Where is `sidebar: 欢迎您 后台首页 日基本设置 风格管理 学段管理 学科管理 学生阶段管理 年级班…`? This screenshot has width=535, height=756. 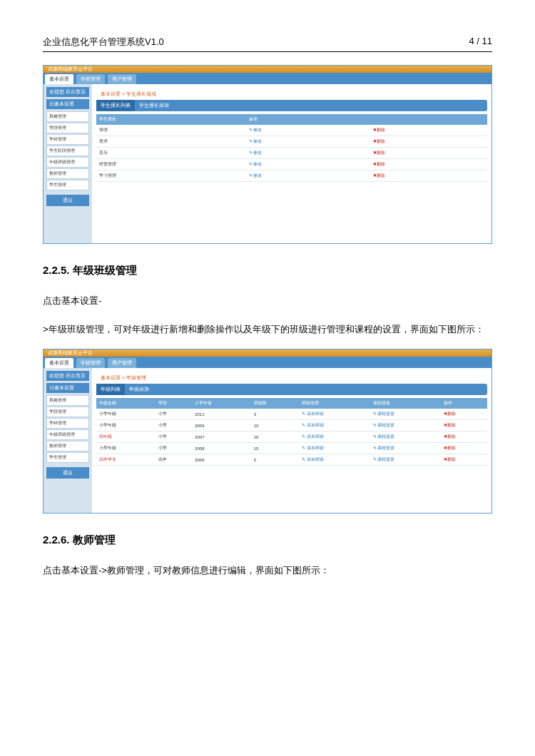 sidebar: 欢迎您 后台首页 日基本设置 风格管理 学段管理 学科管理 学生阶段管理 年级班… is located at coordinates (68, 164).